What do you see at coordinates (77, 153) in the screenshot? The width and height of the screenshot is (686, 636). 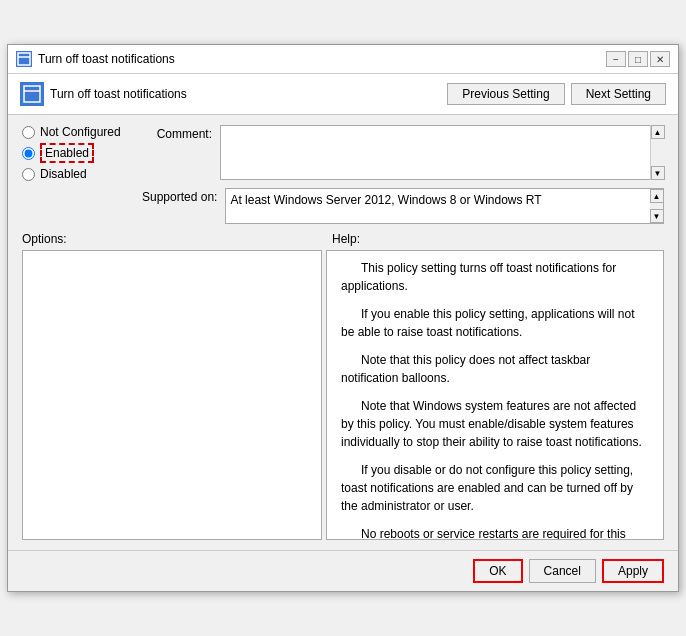 I see `enabled-option: Enabled` at bounding box center [77, 153].